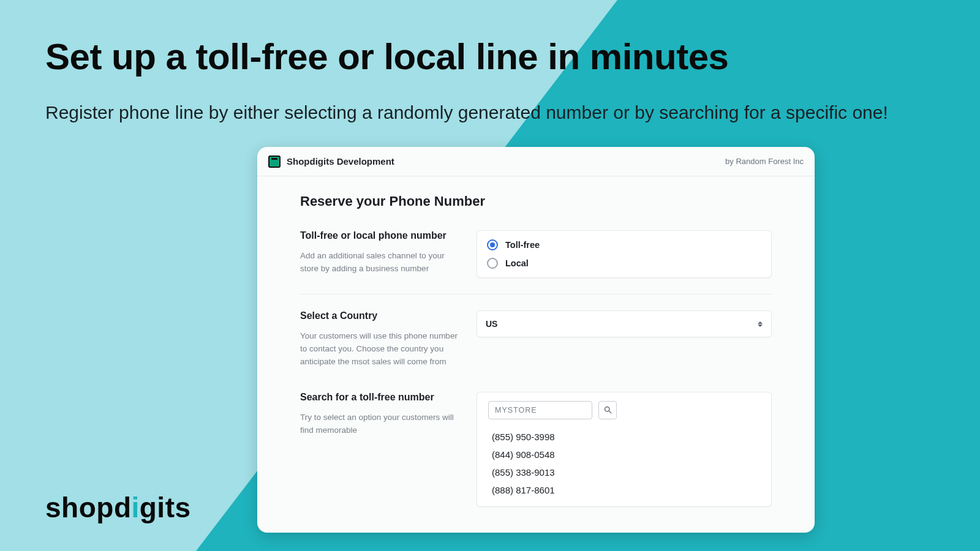  I want to click on app-name: Shopdigits Development, so click(341, 162).